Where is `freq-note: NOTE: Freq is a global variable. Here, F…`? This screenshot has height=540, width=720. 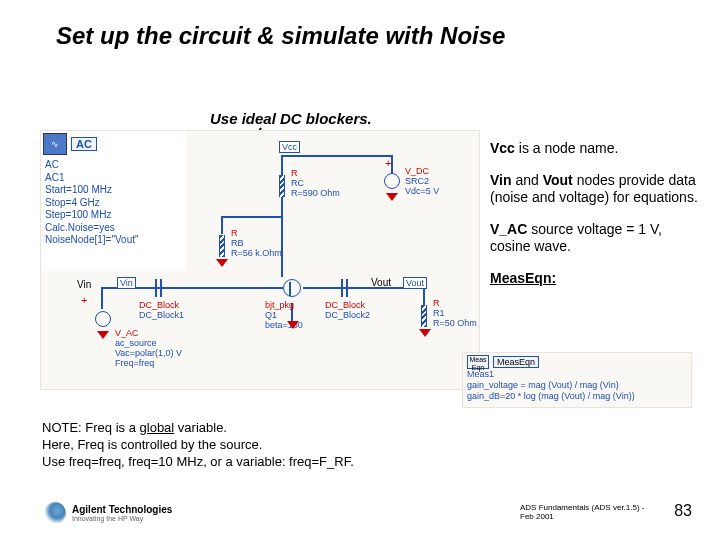
freq-note: NOTE: Freq is a global variable. Here, F… is located at coordinates (198, 446).